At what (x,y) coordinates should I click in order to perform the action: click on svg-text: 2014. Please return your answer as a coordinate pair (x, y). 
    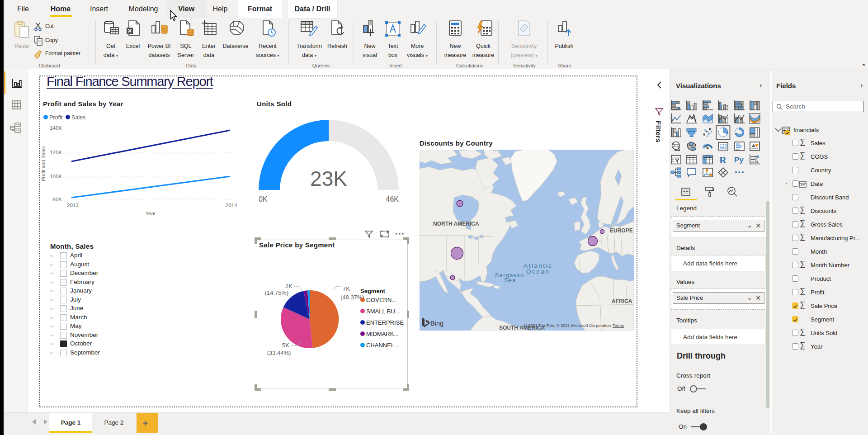
    Looking at the image, I should click on (231, 205).